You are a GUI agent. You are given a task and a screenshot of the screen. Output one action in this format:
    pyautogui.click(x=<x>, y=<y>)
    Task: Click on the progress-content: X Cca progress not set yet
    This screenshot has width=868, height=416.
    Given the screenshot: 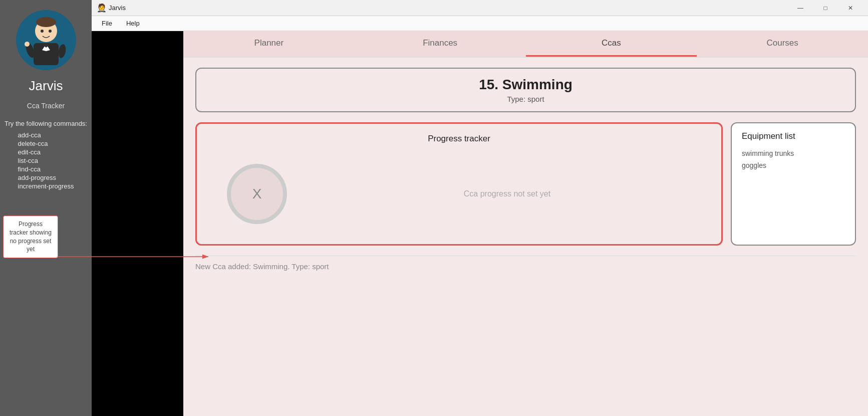 What is the action you would take?
    pyautogui.click(x=459, y=194)
    